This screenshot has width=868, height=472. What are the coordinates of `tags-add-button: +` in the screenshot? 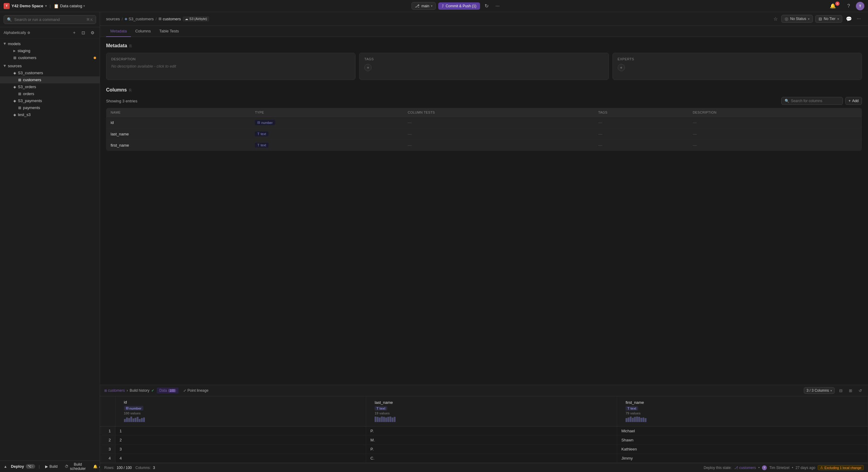 It's located at (368, 67).